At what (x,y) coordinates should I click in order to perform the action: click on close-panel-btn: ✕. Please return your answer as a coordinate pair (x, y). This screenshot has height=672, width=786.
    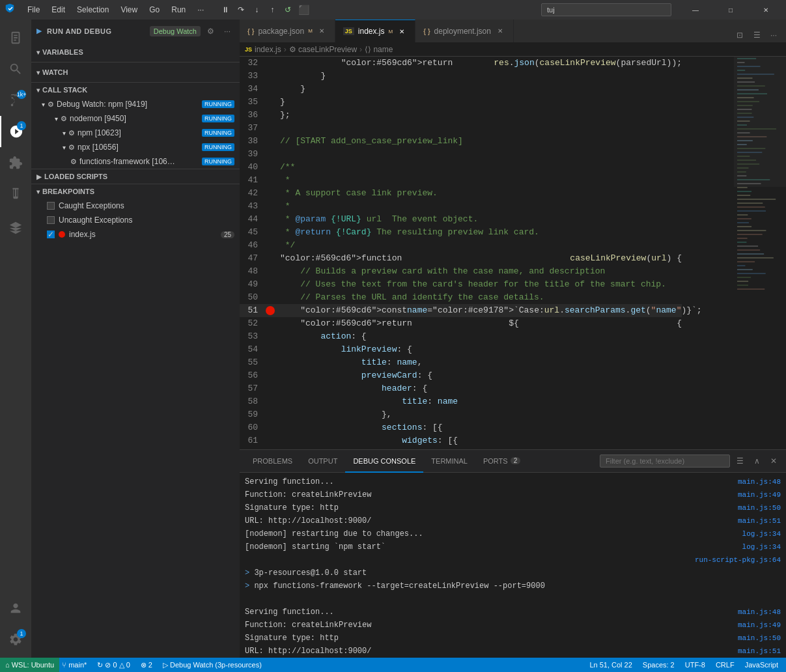
    Looking at the image, I should click on (774, 461).